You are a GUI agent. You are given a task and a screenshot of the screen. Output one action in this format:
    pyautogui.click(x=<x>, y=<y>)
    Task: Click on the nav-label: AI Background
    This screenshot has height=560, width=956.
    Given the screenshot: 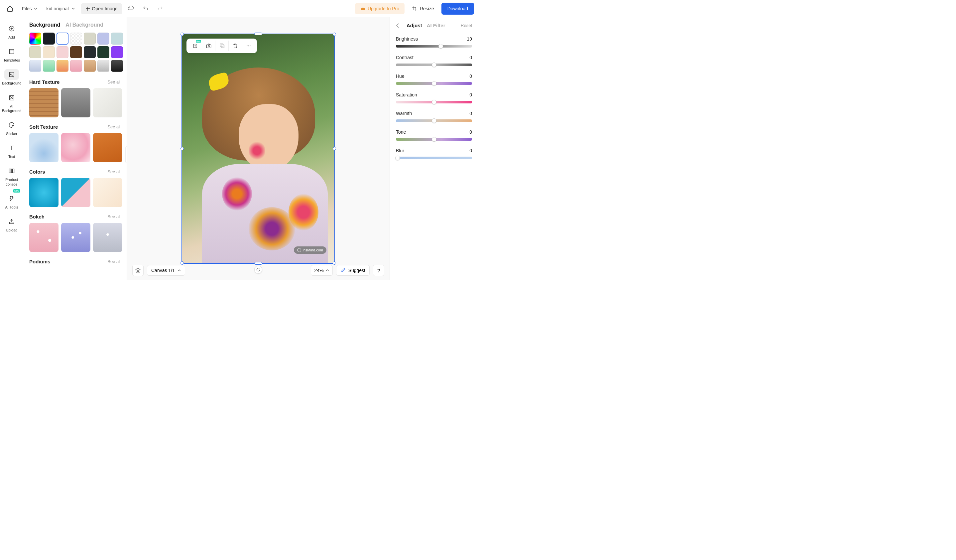 What is the action you would take?
    pyautogui.click(x=12, y=109)
    